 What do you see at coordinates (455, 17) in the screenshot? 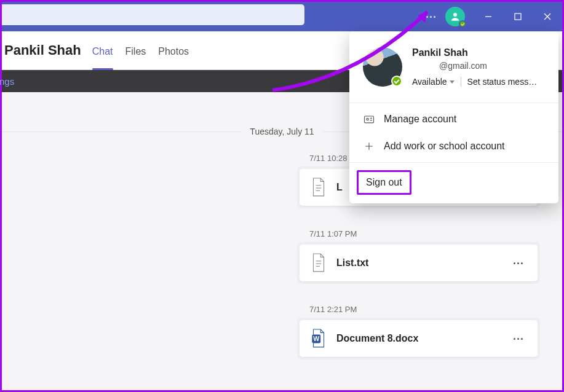
I see `person-icon` at bounding box center [455, 17].